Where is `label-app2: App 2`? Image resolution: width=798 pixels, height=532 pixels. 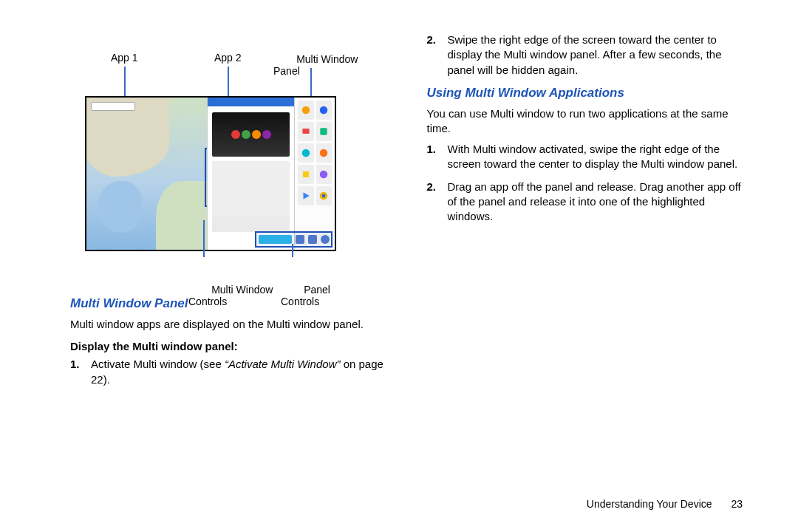
label-app2: App 2 is located at coordinates (228, 58).